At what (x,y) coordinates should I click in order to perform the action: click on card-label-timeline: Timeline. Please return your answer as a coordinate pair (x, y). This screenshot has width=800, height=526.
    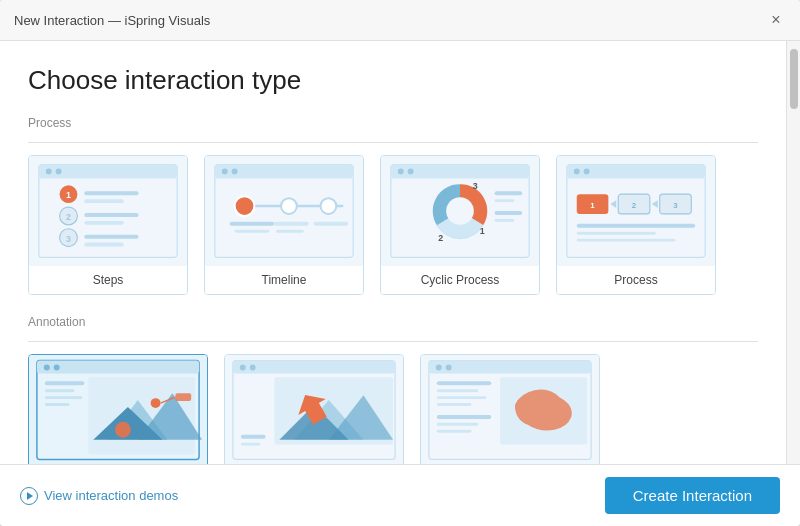
    Looking at the image, I should click on (284, 280).